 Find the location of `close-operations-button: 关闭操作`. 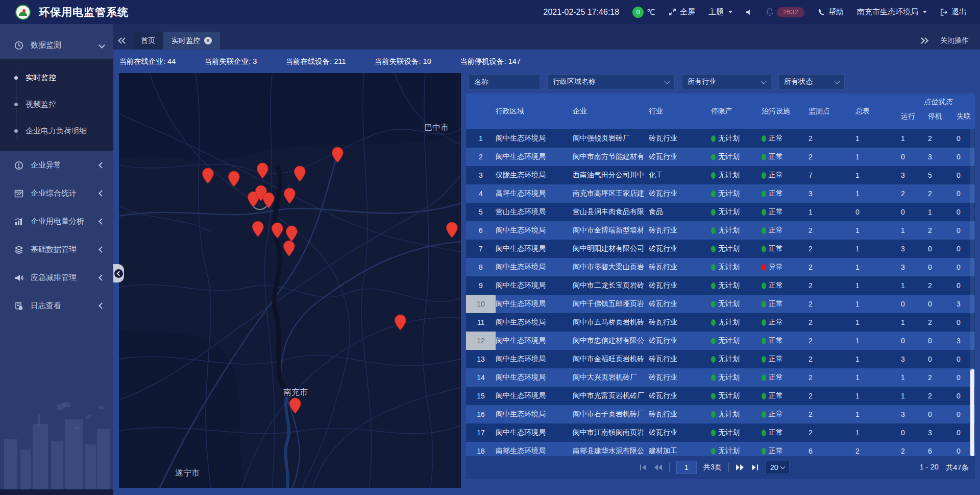

close-operations-button: 关闭操作 is located at coordinates (954, 41).